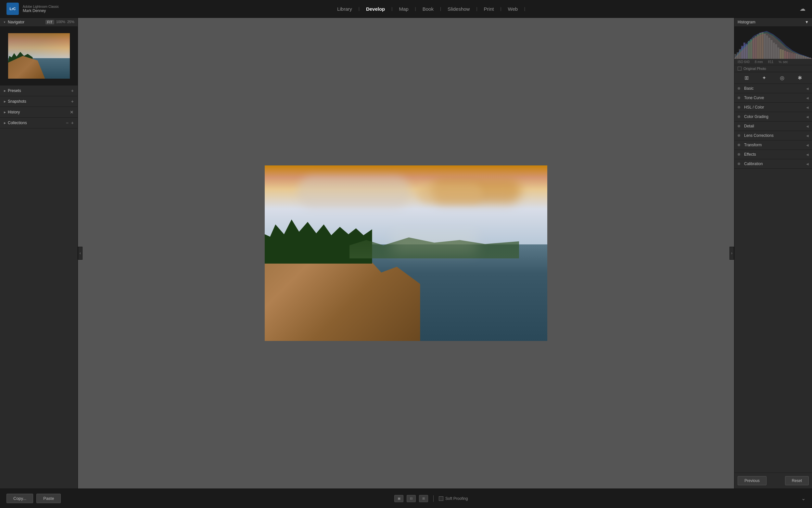 The image size is (812, 508). What do you see at coordinates (783, 62) in the screenshot?
I see `shutter-speed: ⅙ sec` at bounding box center [783, 62].